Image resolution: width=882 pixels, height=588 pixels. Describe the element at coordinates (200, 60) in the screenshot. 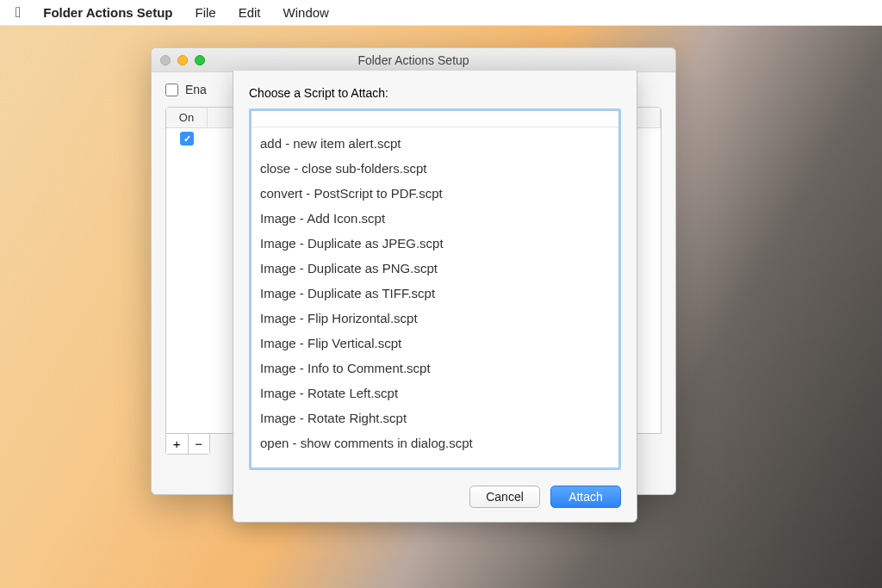

I see `maximize-icon` at that location.